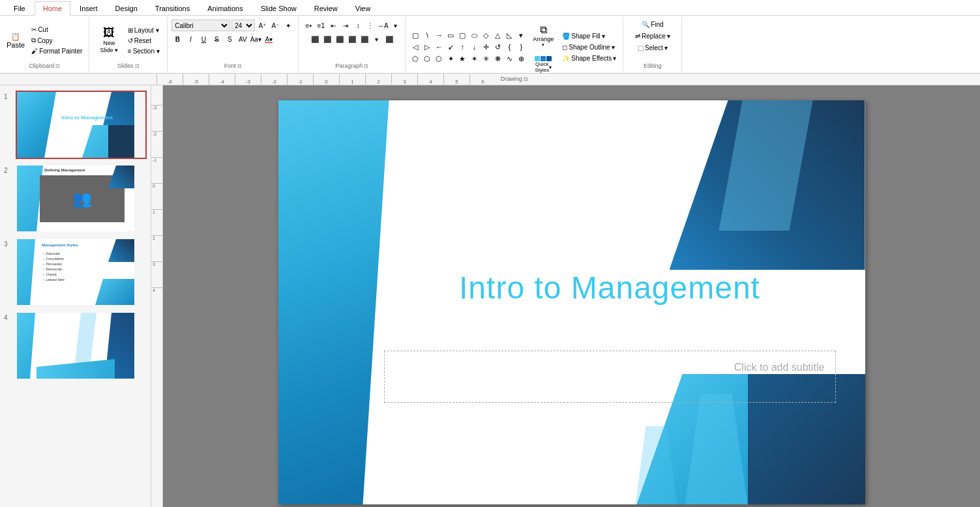 Image resolution: width=980 pixels, height=507 pixels. Describe the element at coordinates (451, 47) in the screenshot. I see `shape-dlarrow: ↙` at that location.